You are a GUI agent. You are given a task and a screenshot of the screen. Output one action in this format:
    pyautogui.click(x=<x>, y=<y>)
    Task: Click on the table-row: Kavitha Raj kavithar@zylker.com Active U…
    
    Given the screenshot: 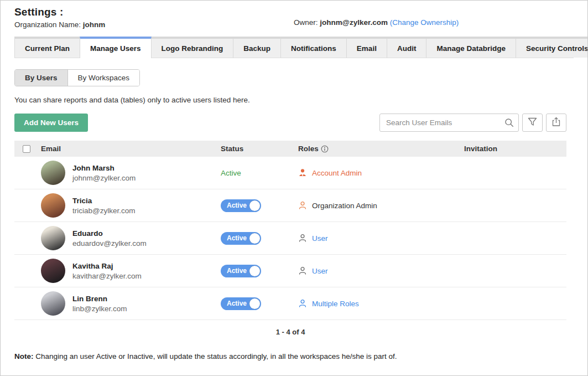 What is the action you would take?
    pyautogui.click(x=290, y=271)
    